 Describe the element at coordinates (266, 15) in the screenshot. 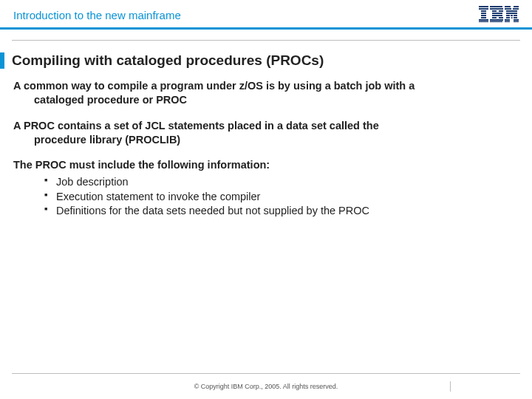

I see `header-bar: Introduction to the new mainframe` at that location.